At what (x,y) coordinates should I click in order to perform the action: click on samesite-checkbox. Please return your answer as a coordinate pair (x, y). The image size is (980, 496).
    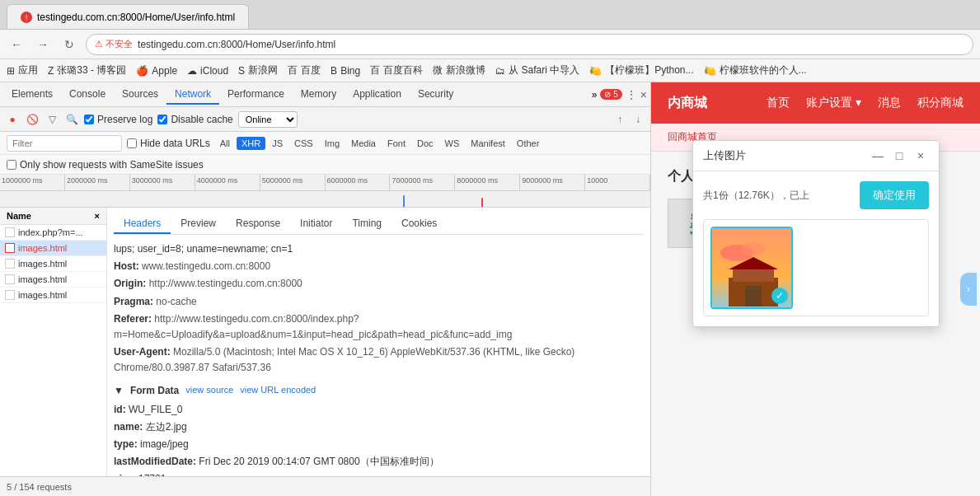
    Looking at the image, I should click on (12, 165).